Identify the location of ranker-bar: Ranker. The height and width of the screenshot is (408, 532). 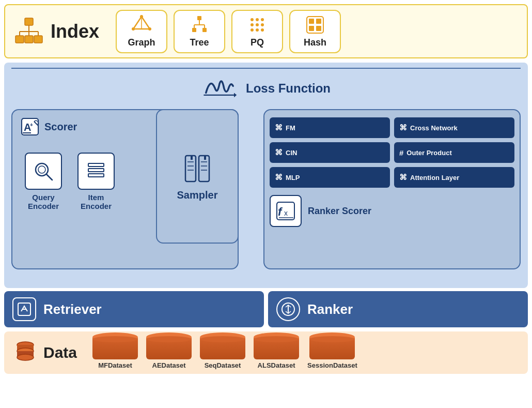
(398, 309).